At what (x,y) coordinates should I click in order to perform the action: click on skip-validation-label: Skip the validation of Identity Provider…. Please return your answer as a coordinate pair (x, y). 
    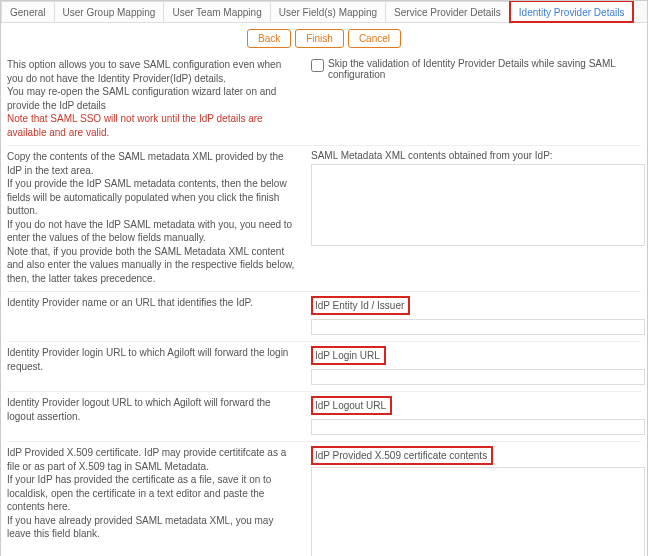
    Looking at the image, I should click on (476, 69).